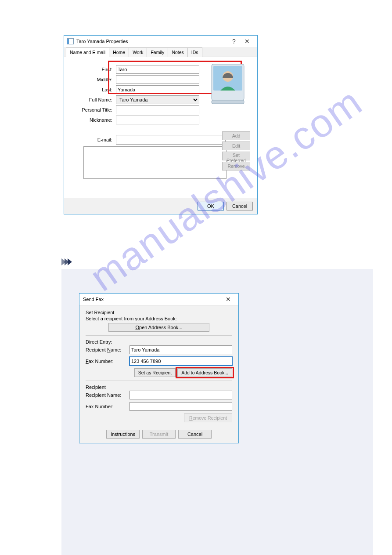 The height and width of the screenshot is (555, 392). I want to click on personal-title-label: Personal Title:, so click(92, 110).